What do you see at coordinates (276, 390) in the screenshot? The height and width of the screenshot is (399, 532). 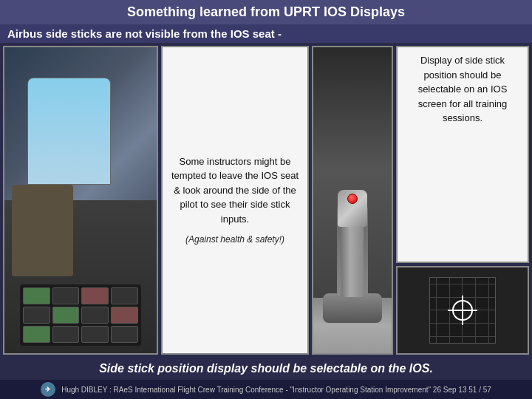 I see `footer-text: Hugh DIBLEY : RAeS International Flight …` at bounding box center [276, 390].